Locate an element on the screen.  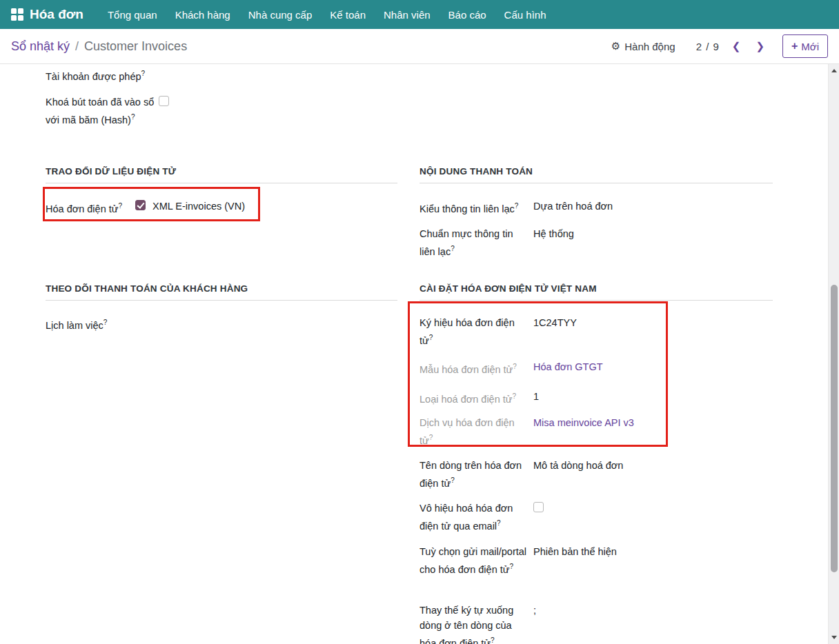
mail-portal-option-value: Phiên bản thể hiện is located at coordinates (575, 552).